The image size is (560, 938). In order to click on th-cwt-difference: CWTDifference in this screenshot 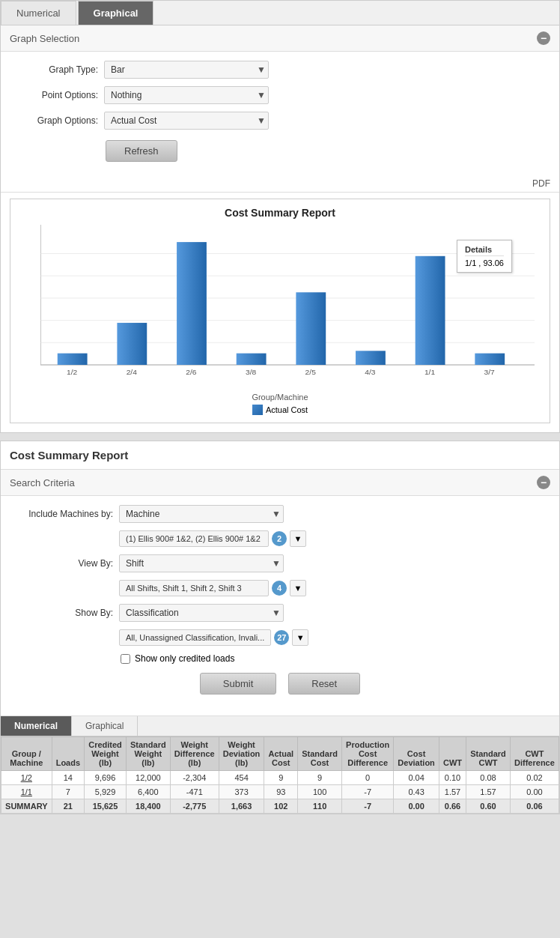, I will do `click(535, 754)`.